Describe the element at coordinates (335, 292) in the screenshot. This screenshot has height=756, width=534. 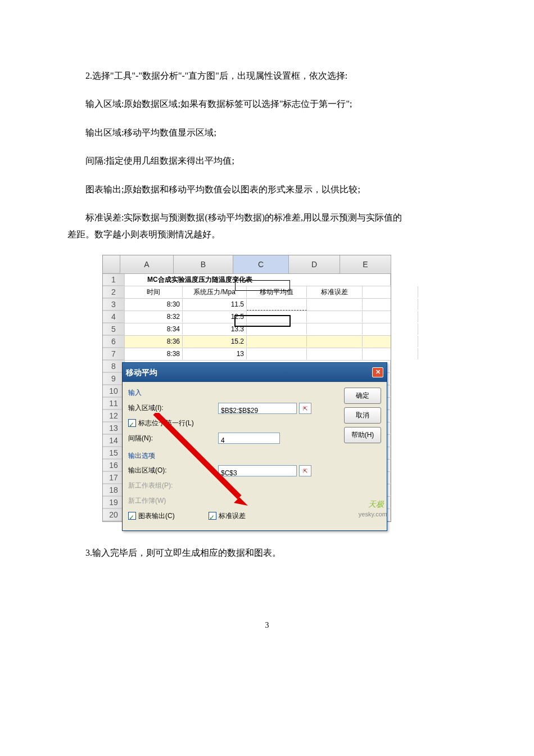
I see `header-stderr: 标准误差` at that location.